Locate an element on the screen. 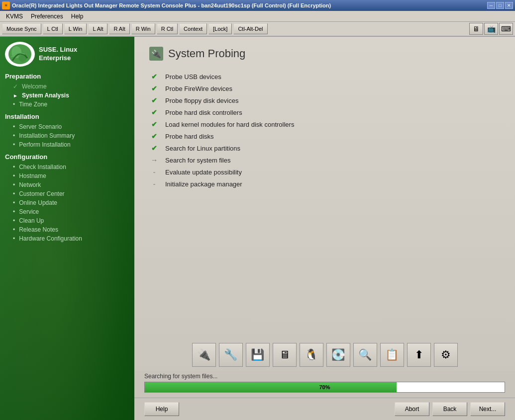 Image resolution: width=515 pixels, height=420 pixels. upload-icon: ⬆ is located at coordinates (419, 355).